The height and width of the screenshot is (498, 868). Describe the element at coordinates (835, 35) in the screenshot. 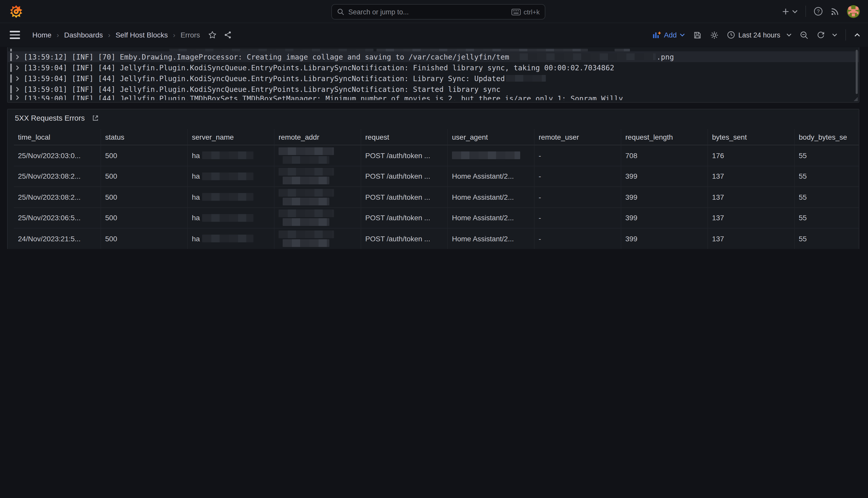

I see `refresh-interval-dropdown-icon` at that location.